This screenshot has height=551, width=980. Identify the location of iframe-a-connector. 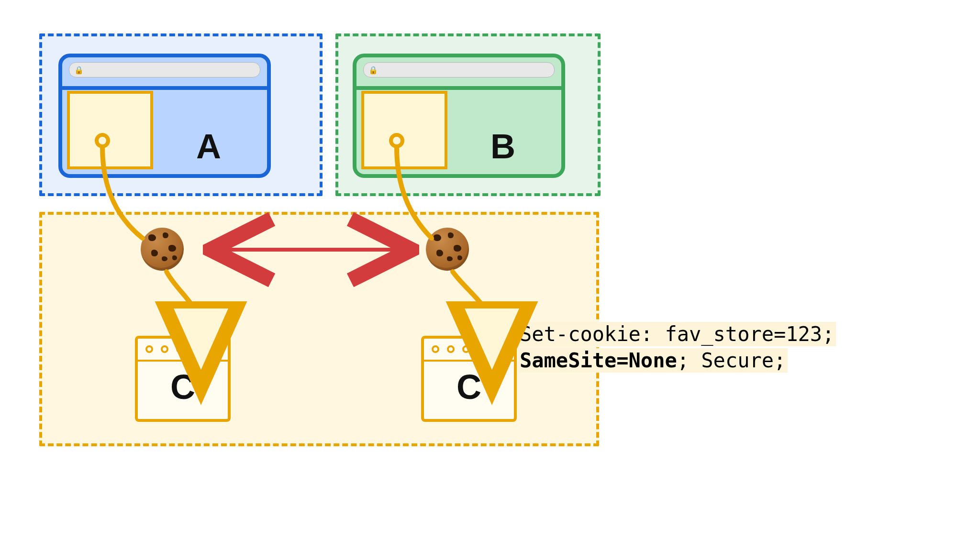
(102, 141).